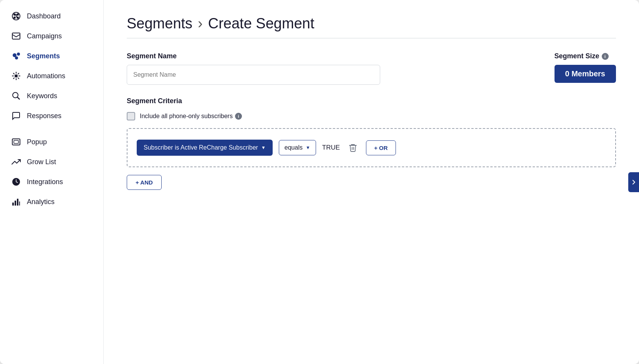 This screenshot has width=639, height=364. I want to click on phone-only-label: Include all phone-only subscribers i, so click(191, 116).